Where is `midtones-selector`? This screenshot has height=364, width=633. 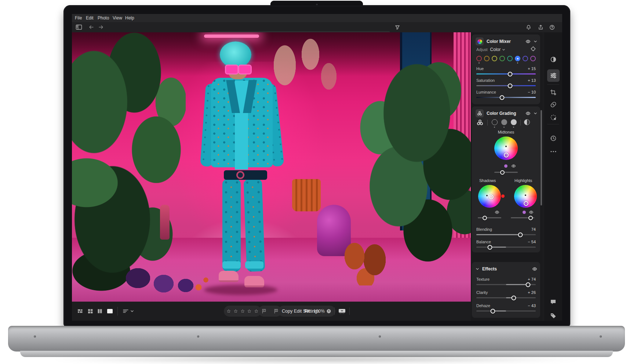 midtones-selector is located at coordinates (506, 155).